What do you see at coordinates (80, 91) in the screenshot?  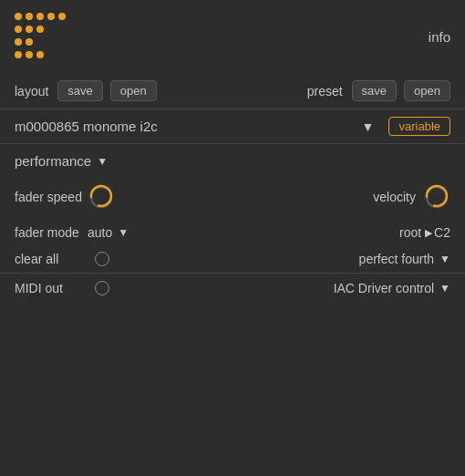 I see `layout-save-button: save` at bounding box center [80, 91].